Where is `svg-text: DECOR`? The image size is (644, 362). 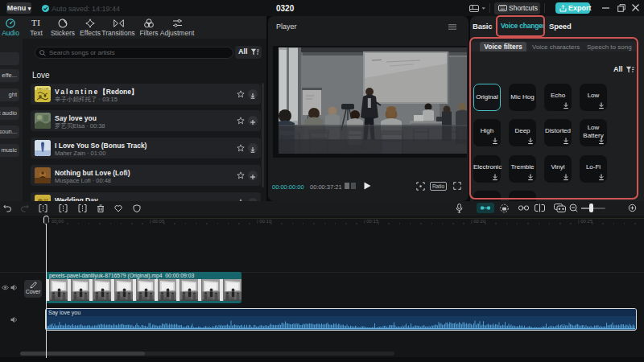 svg-text: DECOR is located at coordinates (43, 88).